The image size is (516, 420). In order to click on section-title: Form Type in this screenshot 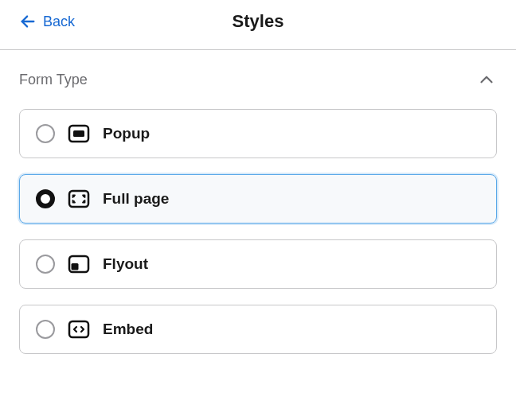, I will do `click(53, 80)`.